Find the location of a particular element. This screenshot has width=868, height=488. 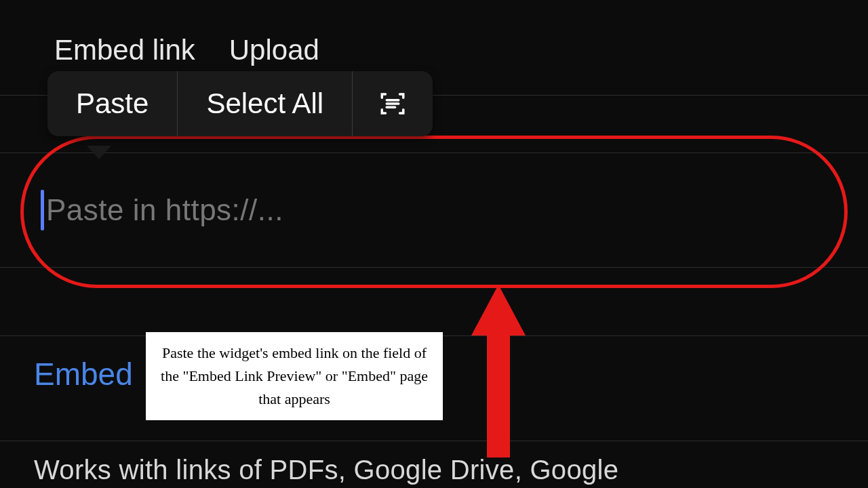

footer-info-row: Works with links of PDFs, Google Drive, … is located at coordinates (434, 463).